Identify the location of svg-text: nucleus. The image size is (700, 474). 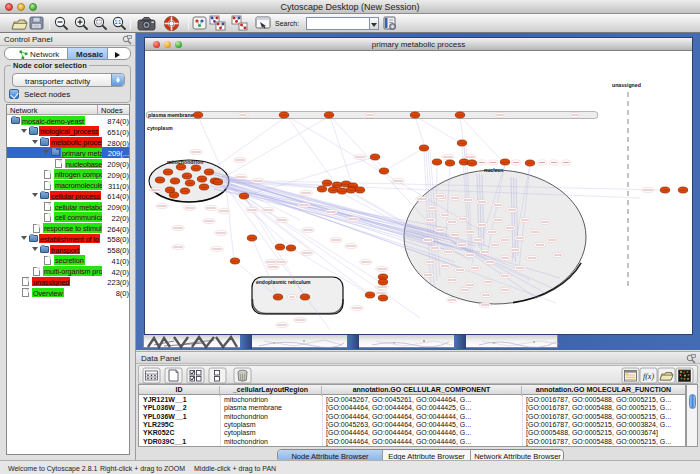
(494, 170).